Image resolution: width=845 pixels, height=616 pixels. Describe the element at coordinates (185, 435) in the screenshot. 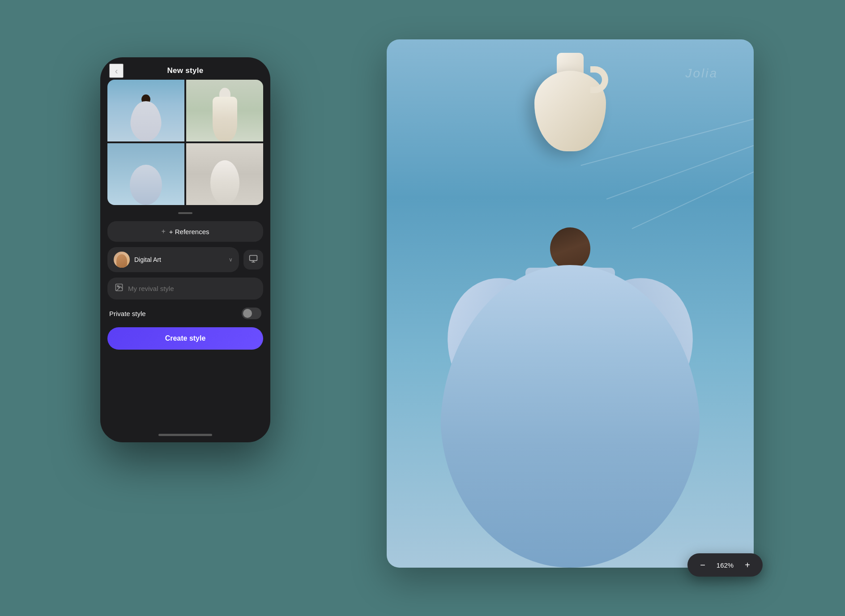

I see `home-indicator` at that location.